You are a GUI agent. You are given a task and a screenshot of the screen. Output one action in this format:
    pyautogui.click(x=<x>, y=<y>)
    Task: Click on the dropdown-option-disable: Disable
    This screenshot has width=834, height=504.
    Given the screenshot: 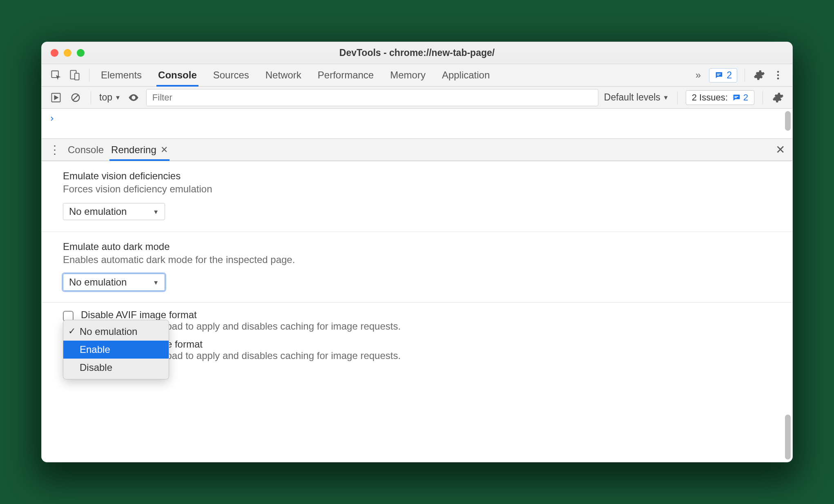 What is the action you would take?
    pyautogui.click(x=116, y=368)
    